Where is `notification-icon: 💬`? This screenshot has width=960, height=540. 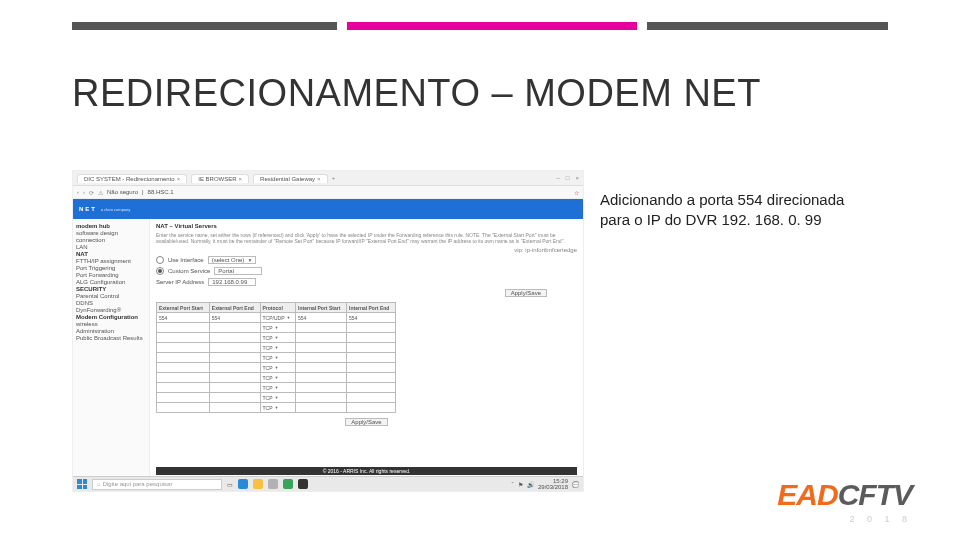 notification-icon: 💬 is located at coordinates (576, 484).